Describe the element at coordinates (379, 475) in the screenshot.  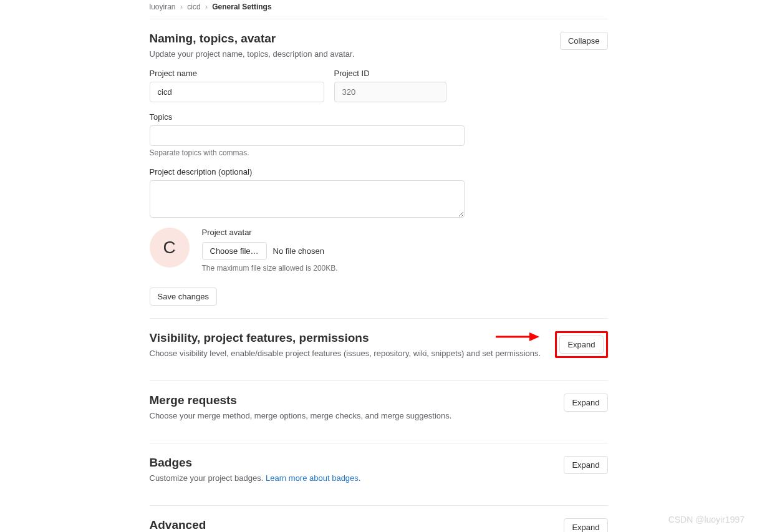
I see `section-badges: Badges Customize your project badges. Le…` at that location.